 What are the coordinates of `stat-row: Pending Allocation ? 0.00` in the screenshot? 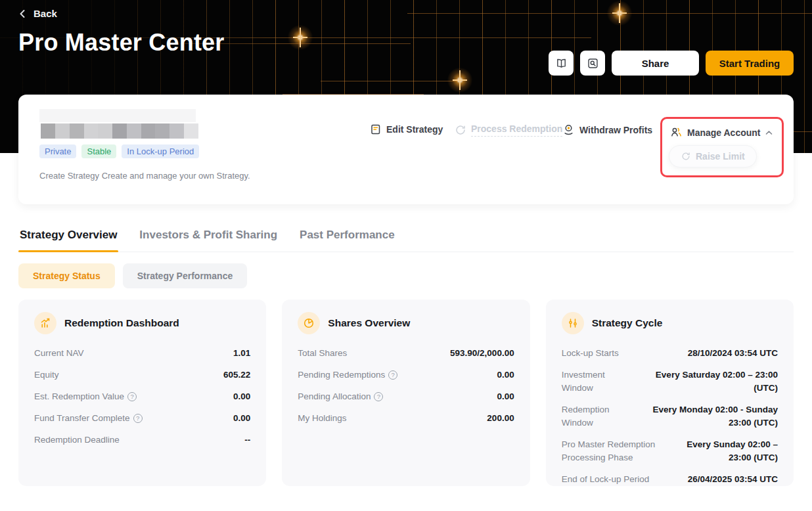 It's located at (406, 397).